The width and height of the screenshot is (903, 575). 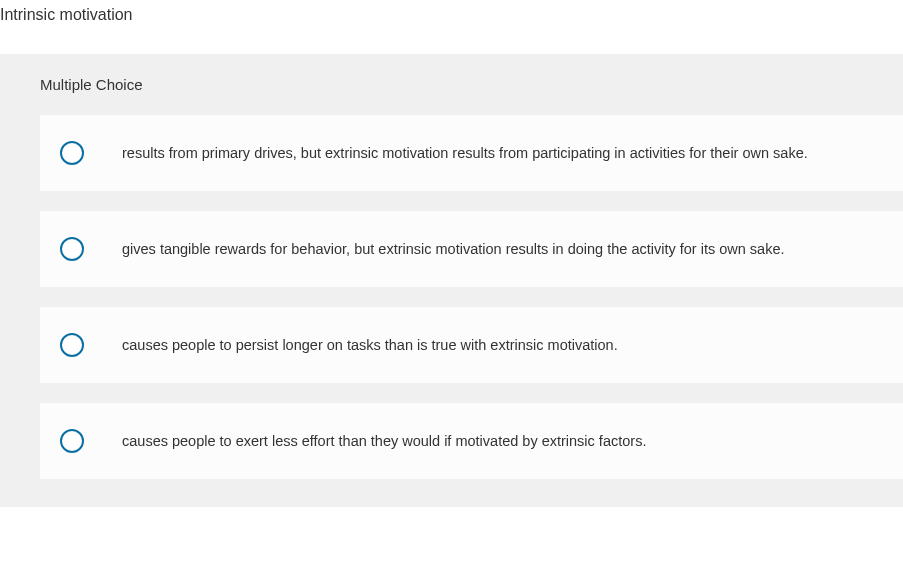 I want to click on option-text: causes people to exert less effort than …, so click(x=384, y=441).